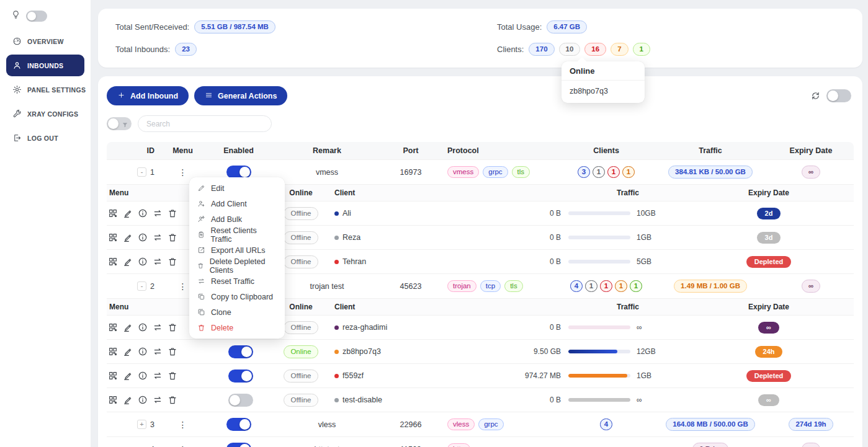 Image resolution: width=868 pixels, height=447 pixels. I want to click on inbound-protocols: vlessgrpc, so click(503, 424).